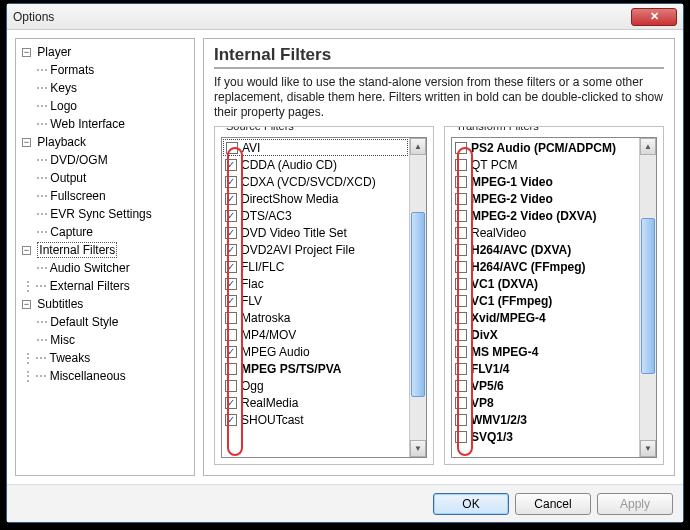 The height and width of the screenshot is (530, 690). I want to click on apply-button: Apply, so click(635, 504).